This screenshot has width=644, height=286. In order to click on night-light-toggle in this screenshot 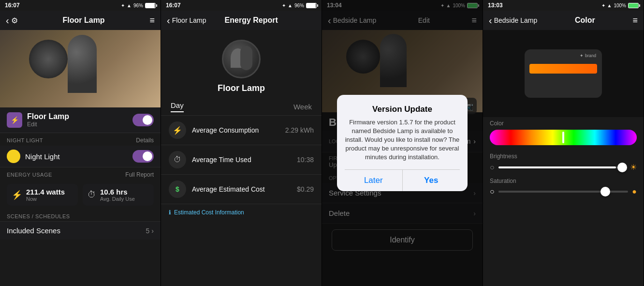, I will do `click(143, 156)`.